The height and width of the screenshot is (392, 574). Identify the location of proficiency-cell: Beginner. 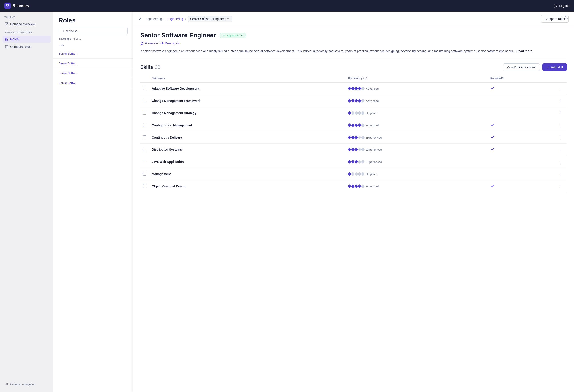
(417, 113).